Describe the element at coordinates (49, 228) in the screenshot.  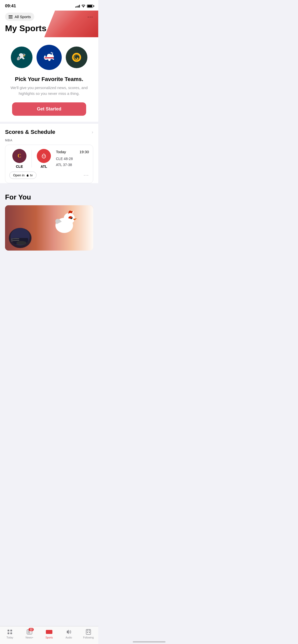
I see `news-card-background` at that location.